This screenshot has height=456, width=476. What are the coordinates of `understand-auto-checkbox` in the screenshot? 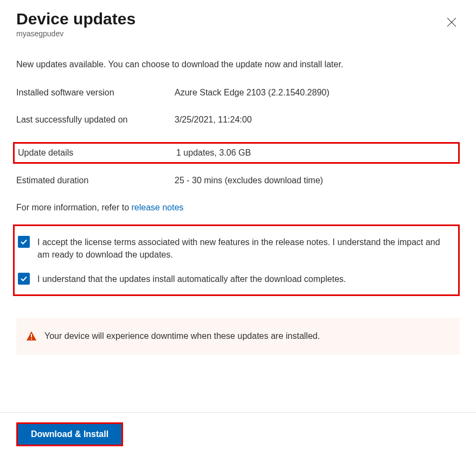 It's located at (24, 279).